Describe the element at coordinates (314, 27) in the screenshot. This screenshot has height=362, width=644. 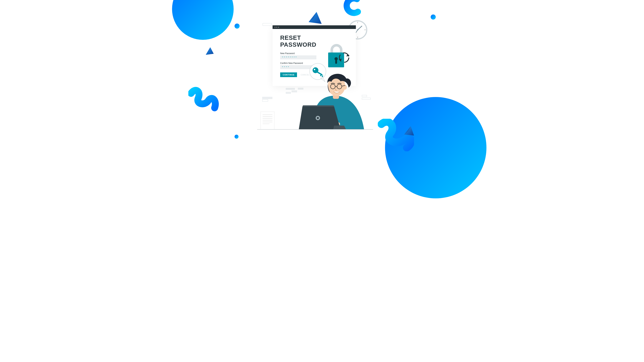
I see `window-titlebar` at that location.